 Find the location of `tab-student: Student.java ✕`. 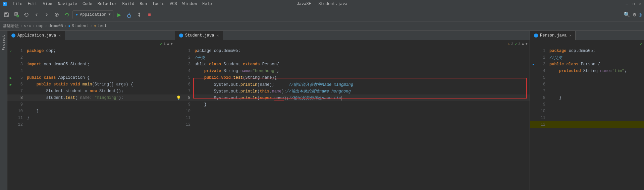

tab-student: Student.java ✕ is located at coordinates (199, 36).